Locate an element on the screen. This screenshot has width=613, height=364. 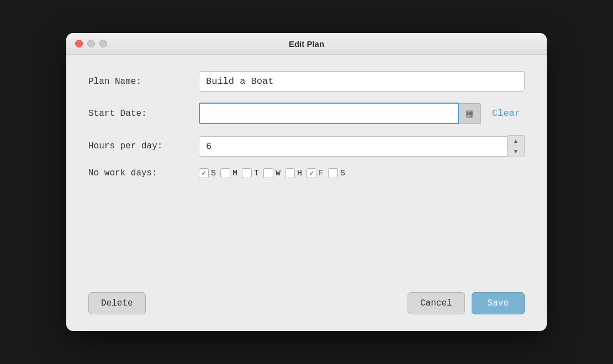
day-item-t: T is located at coordinates (251, 173).